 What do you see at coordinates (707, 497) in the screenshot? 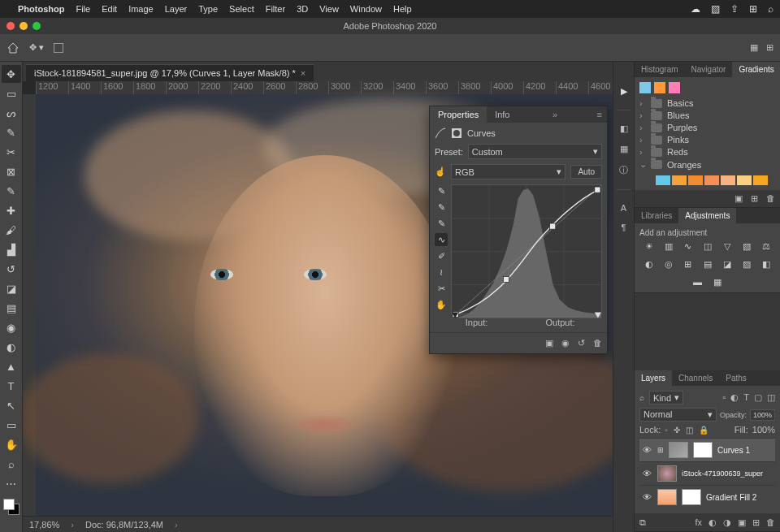
I see `layer-row: 👁 Gradient Fill 2` at bounding box center [707, 497].